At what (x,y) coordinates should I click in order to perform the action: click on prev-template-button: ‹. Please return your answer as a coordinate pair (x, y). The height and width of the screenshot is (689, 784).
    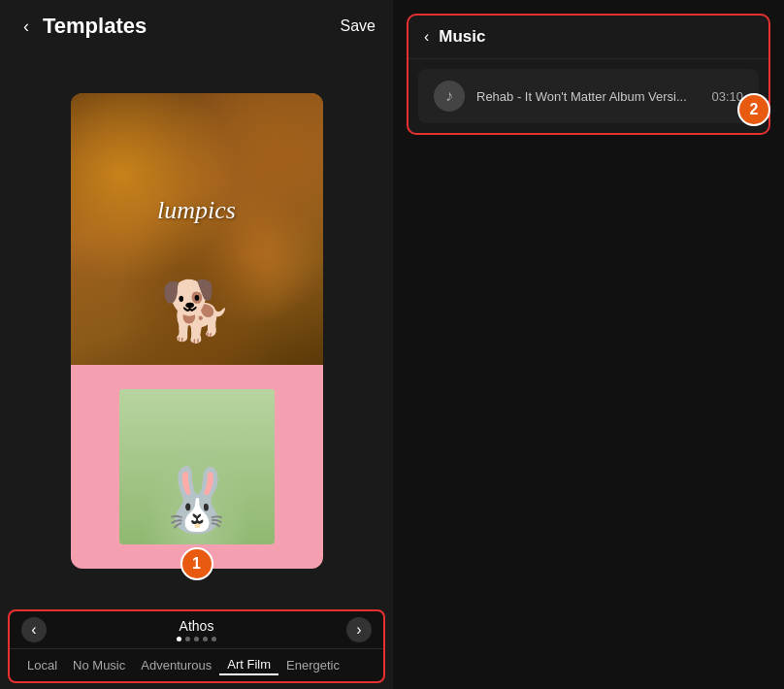
    Looking at the image, I should click on (34, 630).